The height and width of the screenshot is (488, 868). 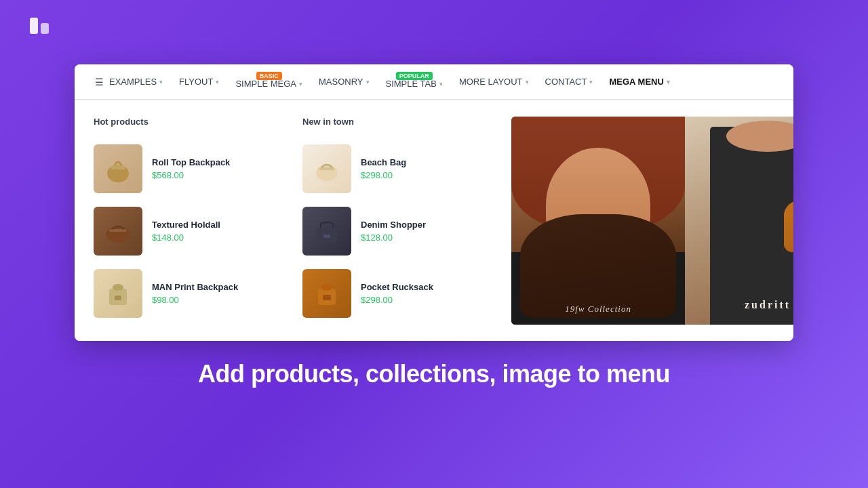 What do you see at coordinates (182, 122) in the screenshot?
I see `hot-products-title: Hot products` at bounding box center [182, 122].